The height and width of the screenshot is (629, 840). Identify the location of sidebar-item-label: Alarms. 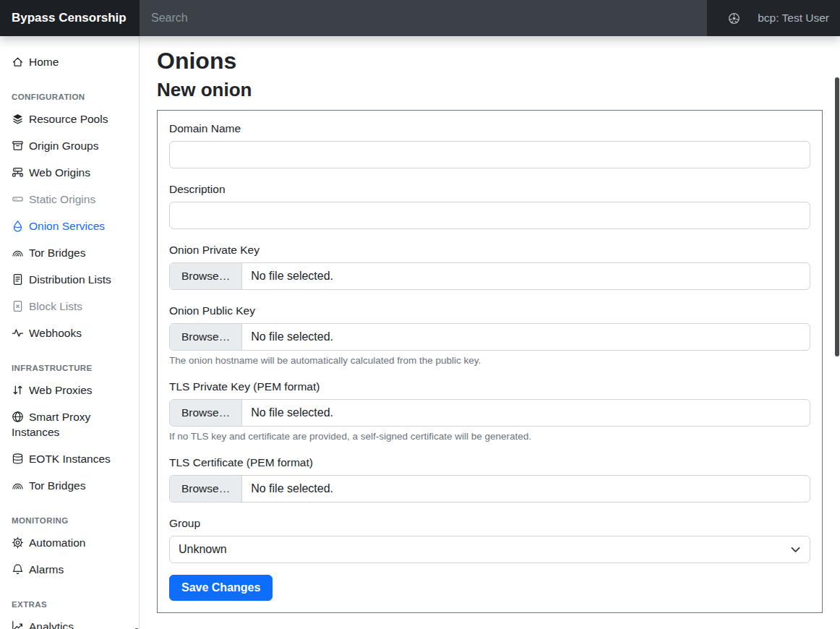
(46, 570).